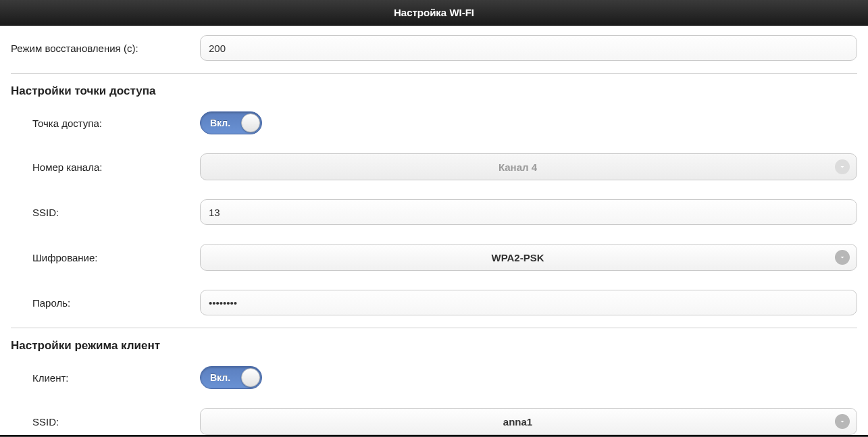 The image size is (868, 437). I want to click on ap-ssid-input, so click(528, 212).